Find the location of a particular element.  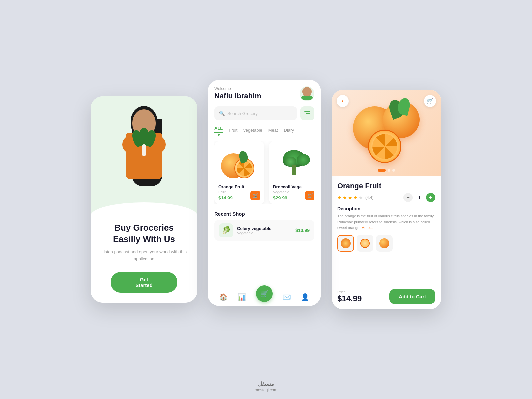

screen-home: Welcome Nafiu Ibrahim 🔍 Search Grocery is located at coordinates (264, 193).